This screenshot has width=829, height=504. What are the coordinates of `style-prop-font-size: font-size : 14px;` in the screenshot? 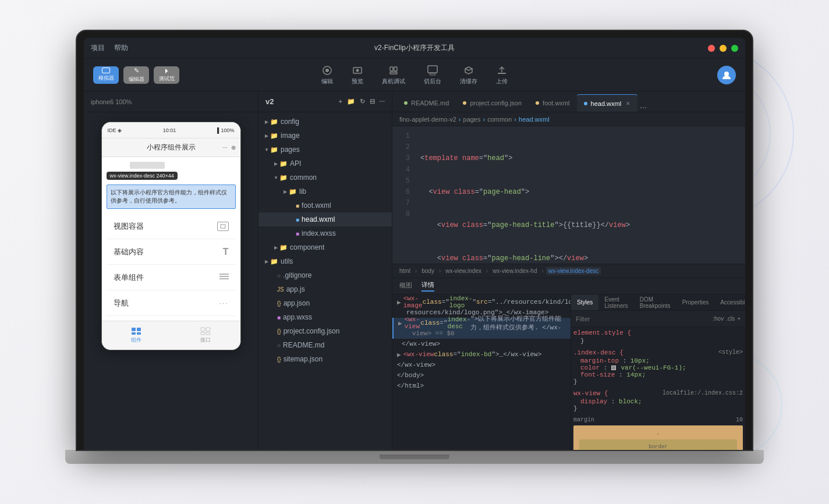 It's located at (658, 375).